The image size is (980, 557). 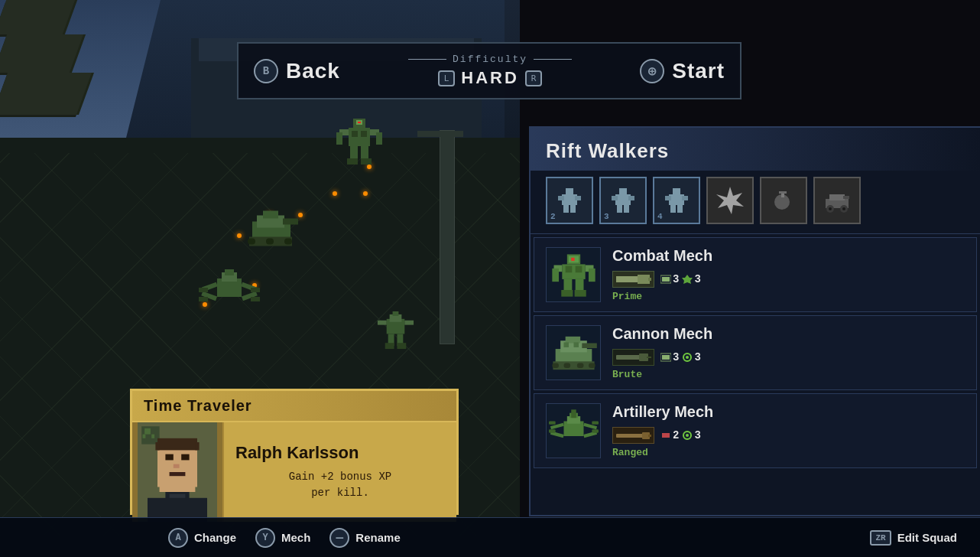 What do you see at coordinates (339, 538) in the screenshot?
I see `rename-btn-icon: —` at bounding box center [339, 538].